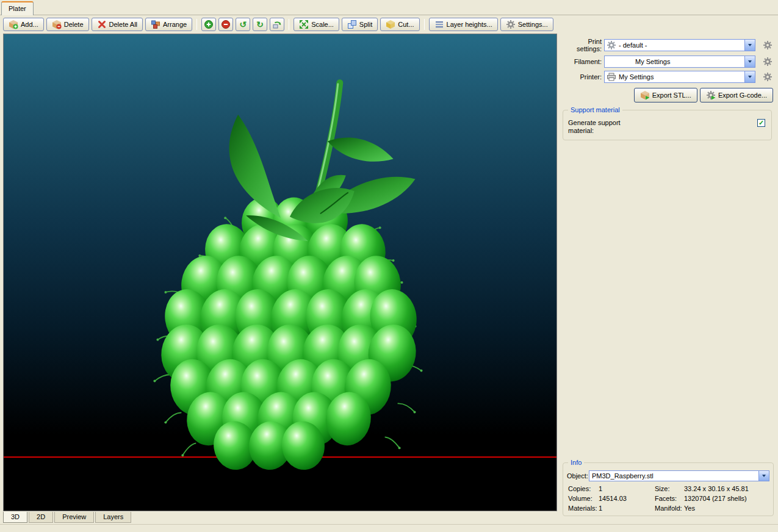 The width and height of the screenshot is (778, 532). What do you see at coordinates (762, 123) in the screenshot?
I see `checkmark-icon: ✓` at bounding box center [762, 123].